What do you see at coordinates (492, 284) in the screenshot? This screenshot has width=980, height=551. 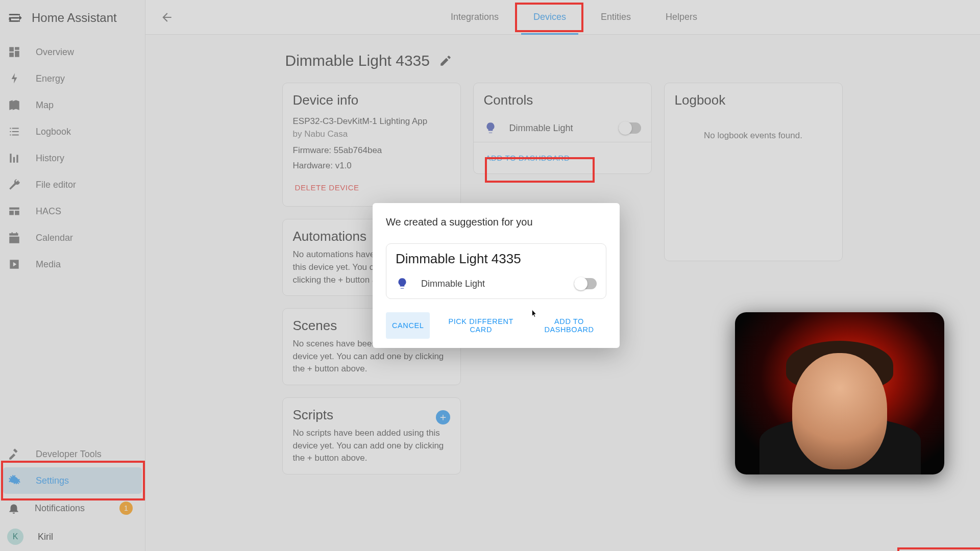 I see `preview-entity-label: Dimmable Light` at bounding box center [492, 284].